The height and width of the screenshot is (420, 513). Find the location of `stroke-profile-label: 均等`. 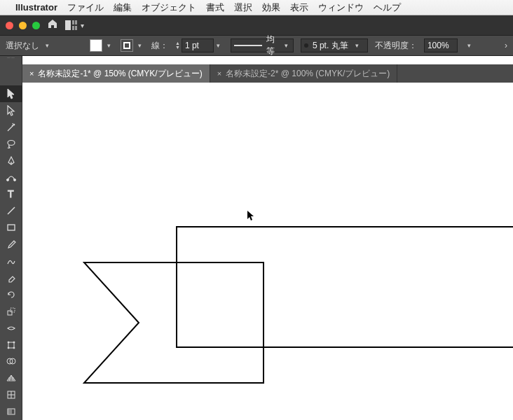

stroke-profile-label: 均等 is located at coordinates (272, 46).